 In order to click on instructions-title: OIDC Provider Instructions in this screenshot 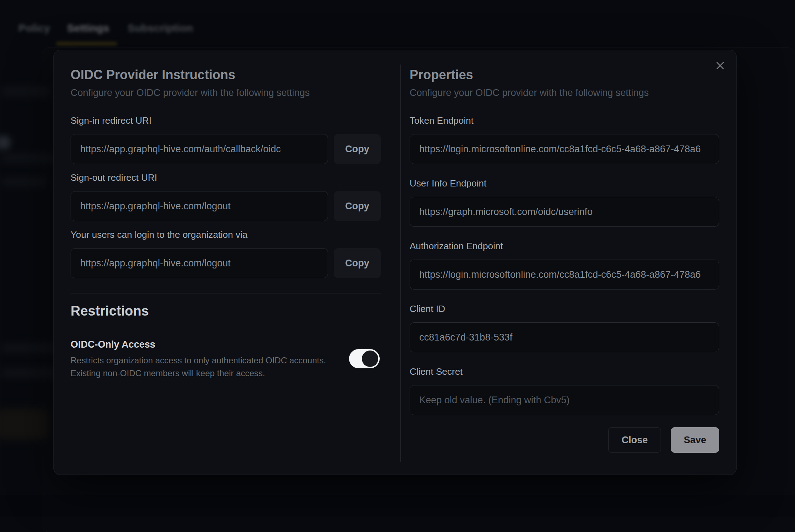, I will do `click(153, 75)`.